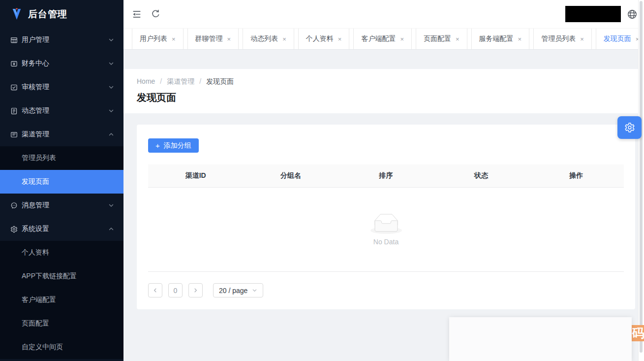  Describe the element at coordinates (65, 64) in the screenshot. I see `sidebar-item-label: 财务中心` at that location.